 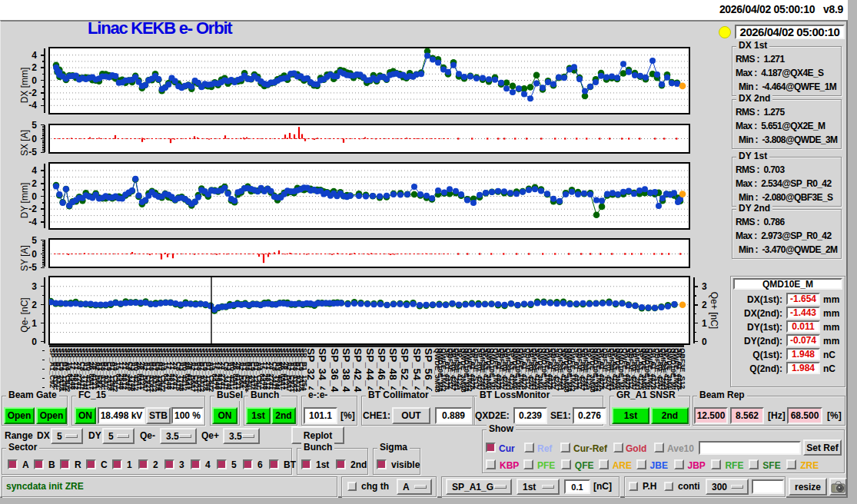 I want to click on svg-text: SP_44_4, so click(x=370, y=370).